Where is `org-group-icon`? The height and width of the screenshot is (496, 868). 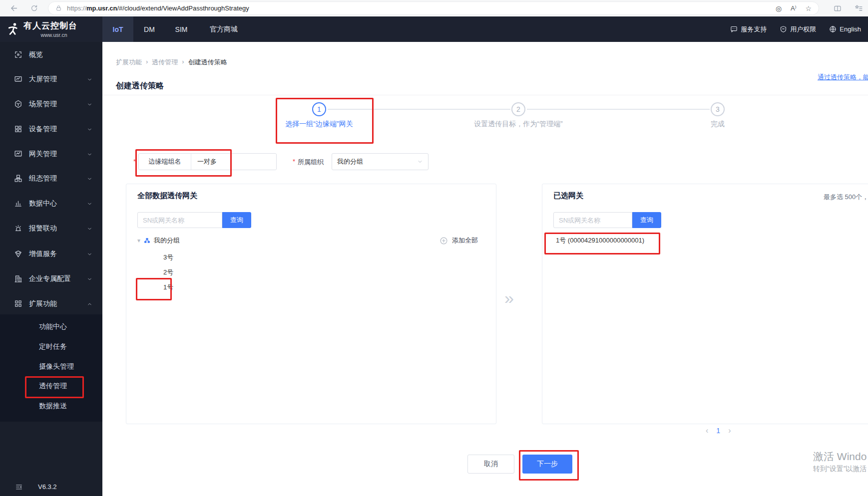
org-group-icon is located at coordinates (147, 241).